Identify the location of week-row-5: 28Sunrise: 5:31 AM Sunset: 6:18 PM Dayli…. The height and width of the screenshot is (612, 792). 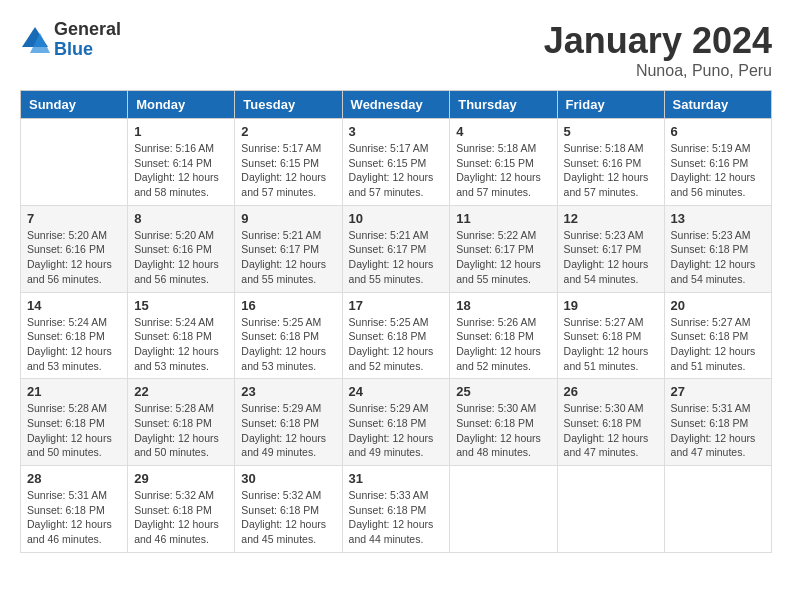
(396, 510).